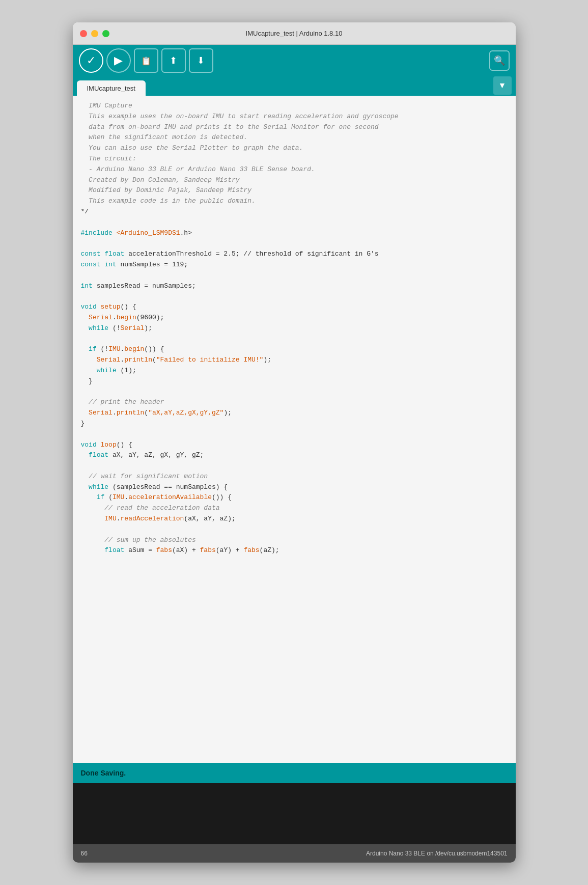  I want to click on save-icon: ⬇, so click(201, 61).